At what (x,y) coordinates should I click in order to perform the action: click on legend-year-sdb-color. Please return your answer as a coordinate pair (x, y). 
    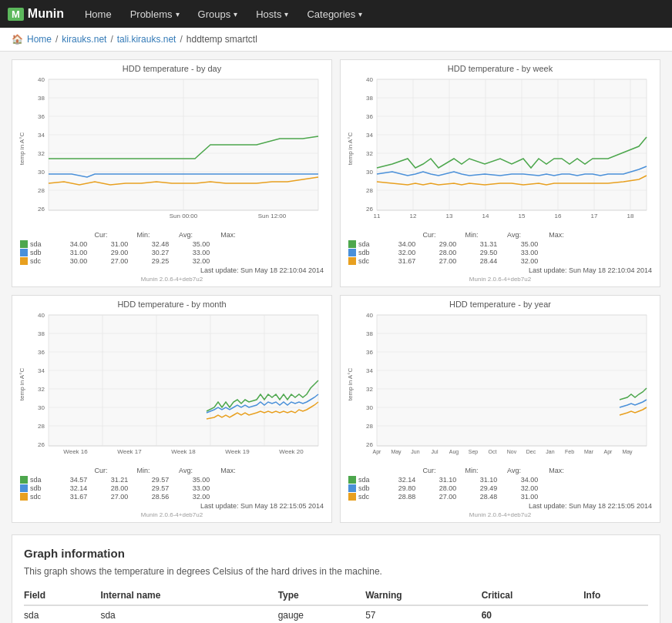
    Looking at the image, I should click on (352, 488).